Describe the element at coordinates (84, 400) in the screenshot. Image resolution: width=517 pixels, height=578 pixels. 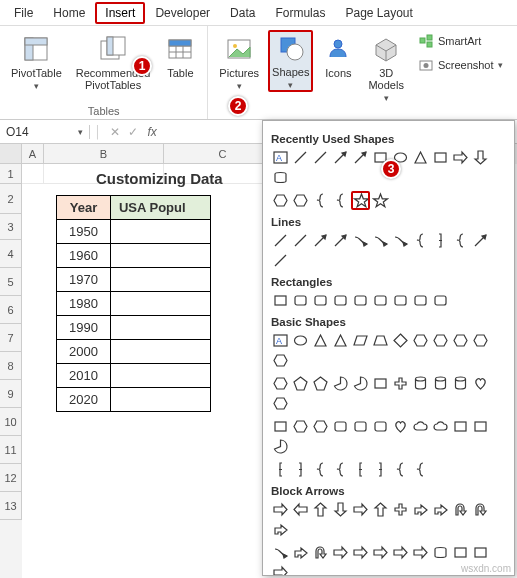
I see `cell-year: 2020` at that location.